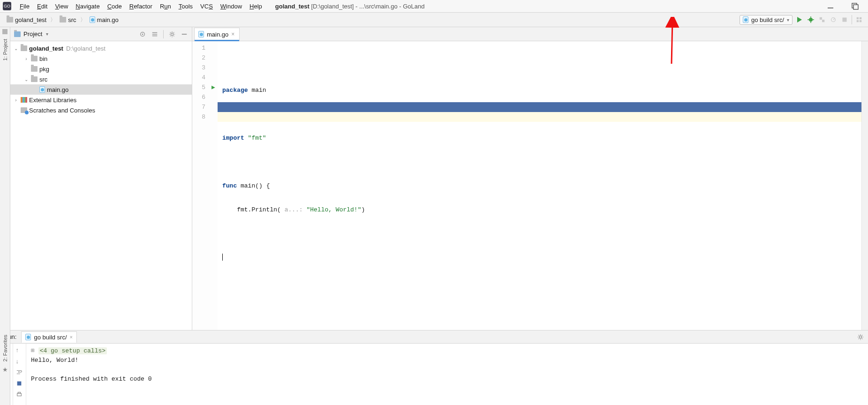 The width and height of the screenshot is (868, 405). Describe the element at coordinates (87, 7) in the screenshot. I see `menu-navigate: Navigate` at that location.